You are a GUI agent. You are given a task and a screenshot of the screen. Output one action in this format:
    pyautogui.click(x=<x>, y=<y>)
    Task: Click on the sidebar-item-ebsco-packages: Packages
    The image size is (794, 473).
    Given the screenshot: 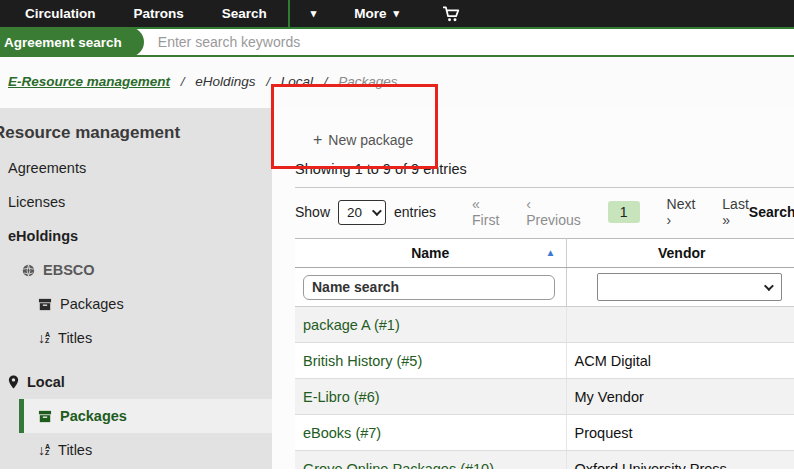 What is the action you would take?
    pyautogui.click(x=136, y=304)
    